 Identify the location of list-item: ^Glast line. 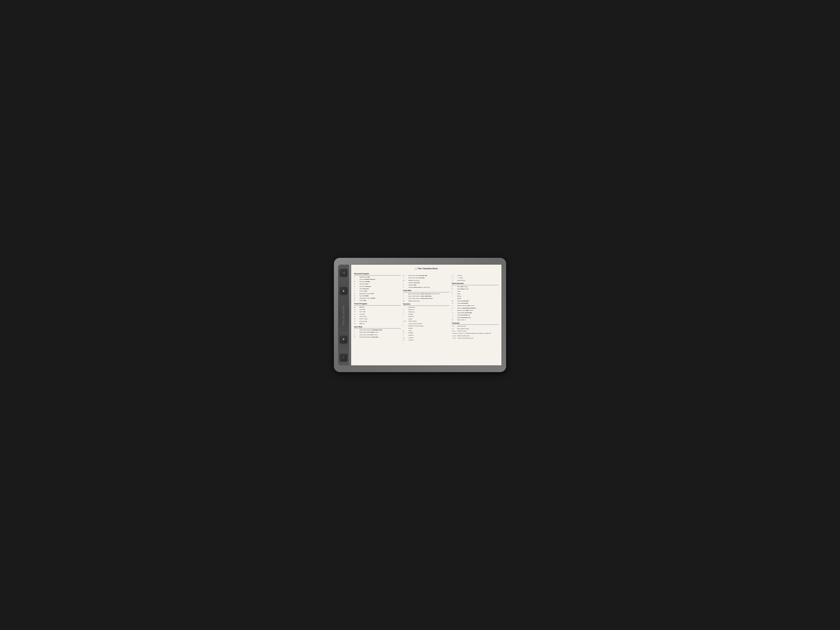
(377, 324).